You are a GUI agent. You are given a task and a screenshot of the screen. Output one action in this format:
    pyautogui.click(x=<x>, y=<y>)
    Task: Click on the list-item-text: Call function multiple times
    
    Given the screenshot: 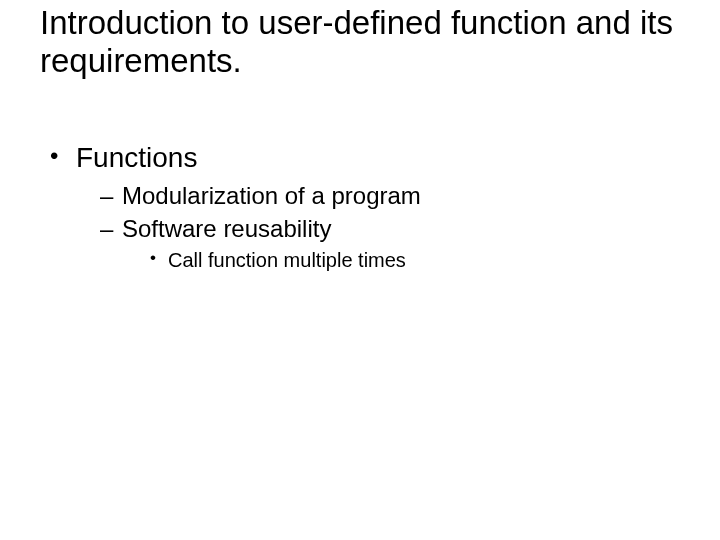 What is the action you would take?
    pyautogui.click(x=287, y=260)
    